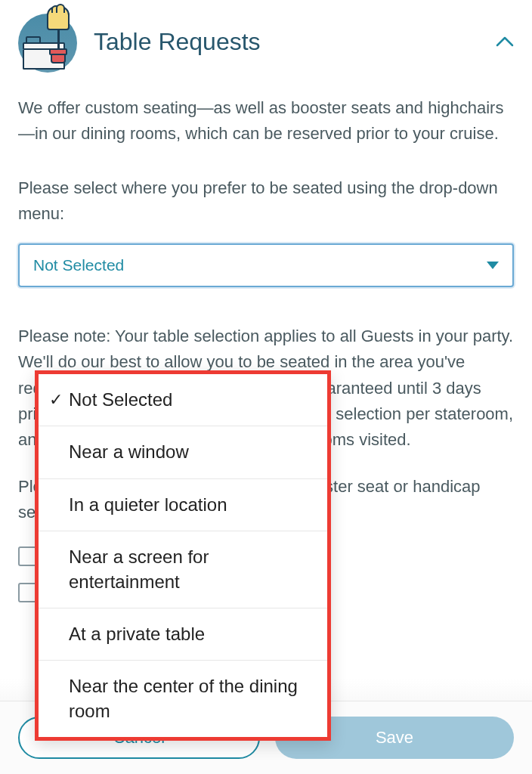  Describe the element at coordinates (266, 265) in the screenshot. I see `seating-select: Not Selected` at that location.